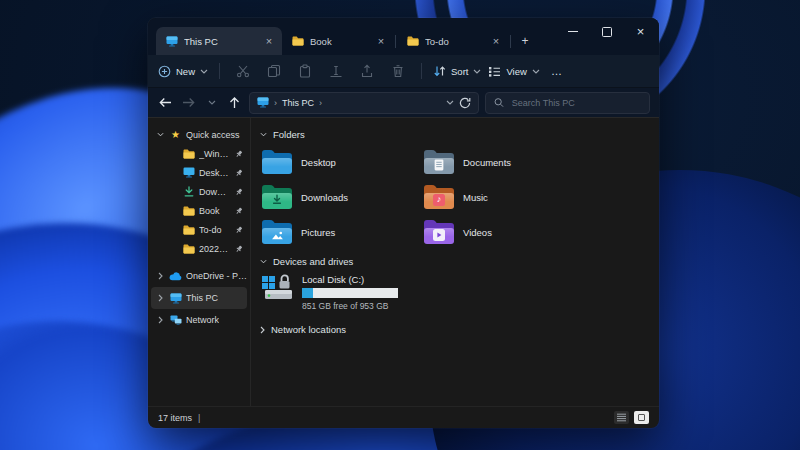 This screenshot has height=450, width=800. I want to click on folder-tile-videos: Videos, so click(505, 232).